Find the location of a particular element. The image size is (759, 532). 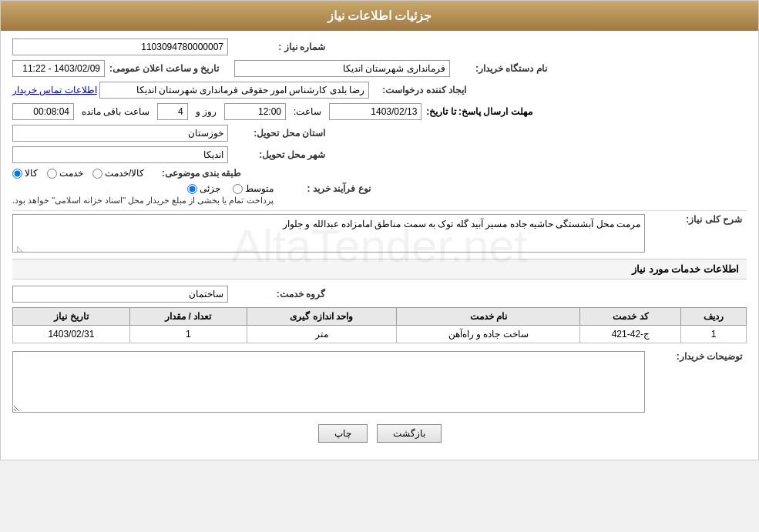

city-row: شهر محل تحویل: is located at coordinates (379, 155).